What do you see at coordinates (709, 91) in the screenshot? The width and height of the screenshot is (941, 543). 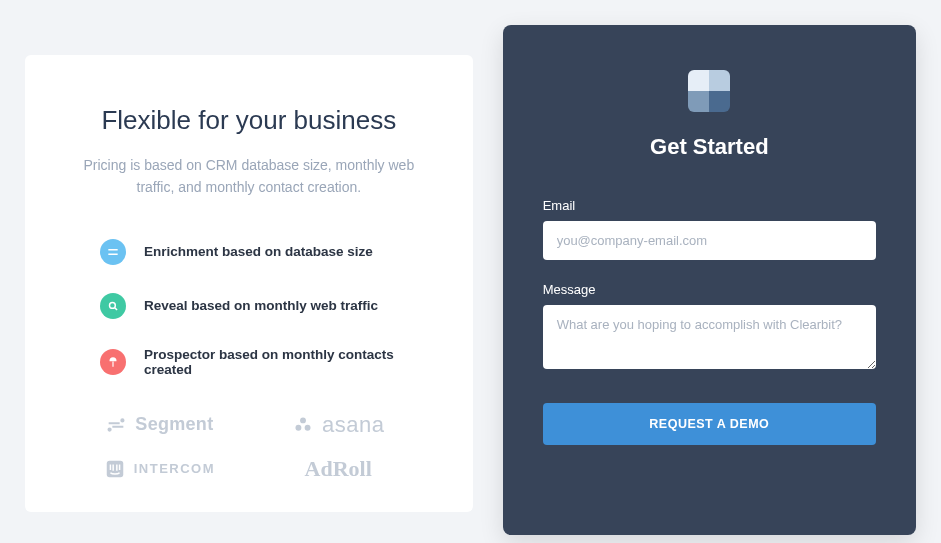 I see `clearbit-logo-icon` at bounding box center [709, 91].